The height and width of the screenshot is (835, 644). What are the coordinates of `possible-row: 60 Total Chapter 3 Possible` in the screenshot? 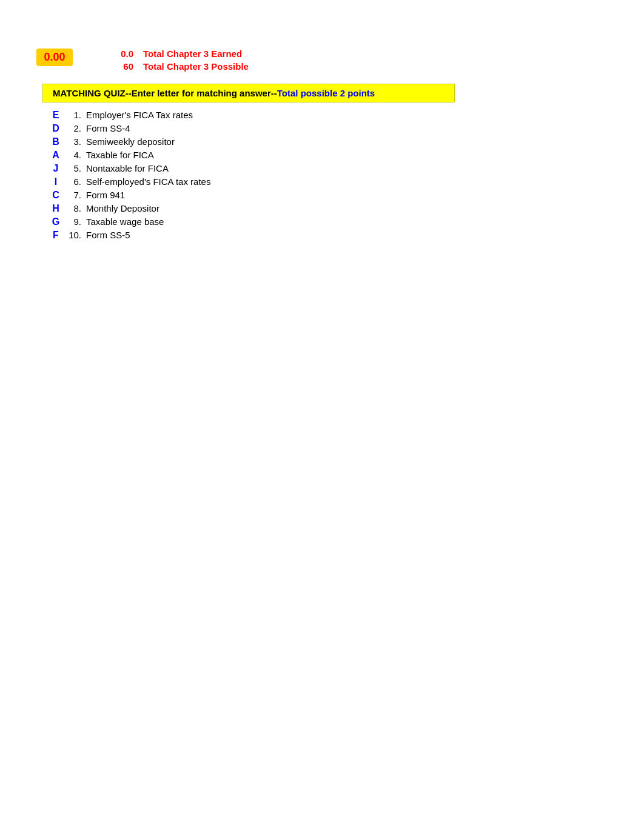 It's located at (179, 67).